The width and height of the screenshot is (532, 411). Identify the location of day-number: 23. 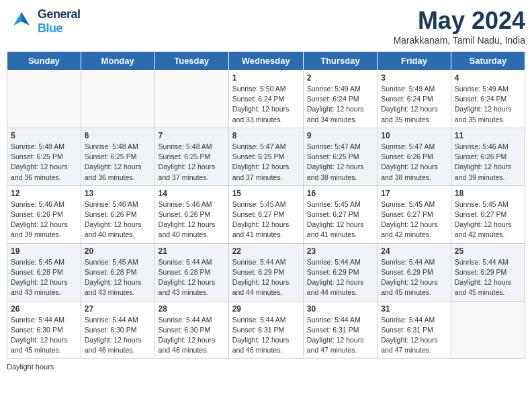
(340, 251).